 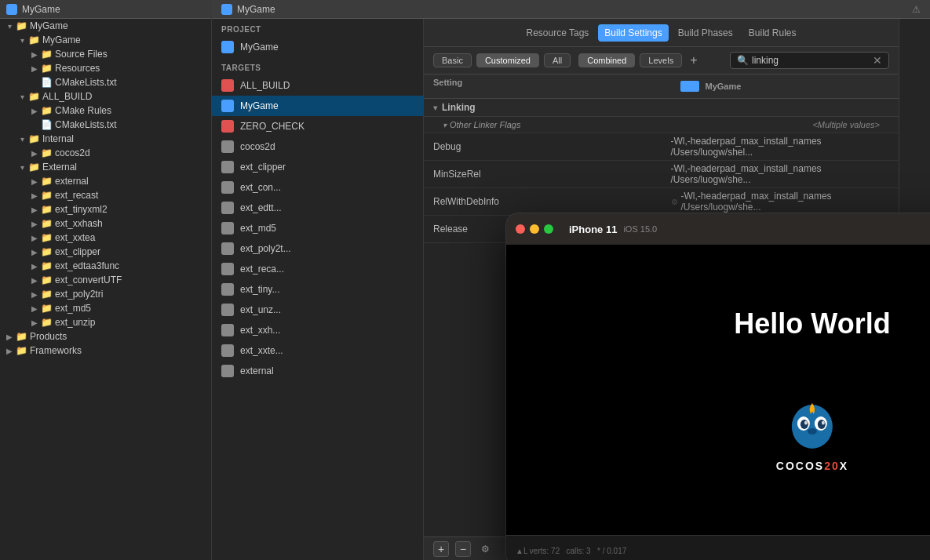 What do you see at coordinates (317, 187) in the screenshot?
I see `target-item-ext-con: ext_con...` at bounding box center [317, 187].